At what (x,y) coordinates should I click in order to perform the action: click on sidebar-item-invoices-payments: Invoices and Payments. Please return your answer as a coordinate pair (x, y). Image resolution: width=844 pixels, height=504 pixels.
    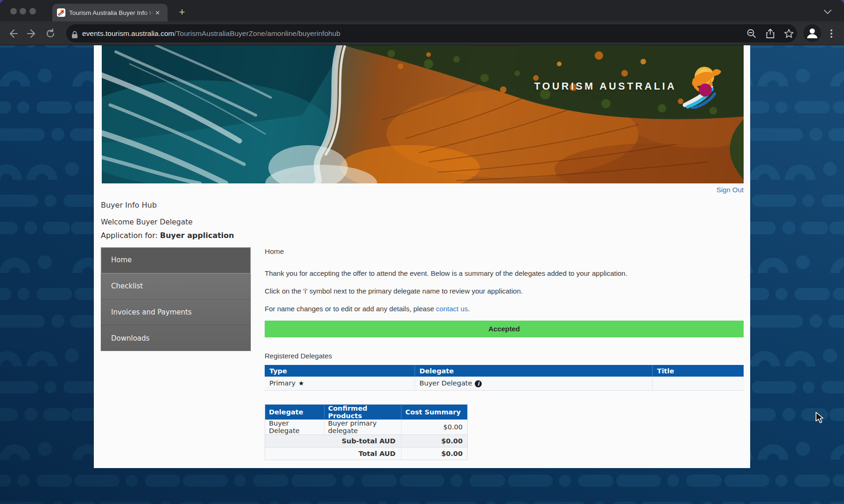
    Looking at the image, I should click on (176, 313).